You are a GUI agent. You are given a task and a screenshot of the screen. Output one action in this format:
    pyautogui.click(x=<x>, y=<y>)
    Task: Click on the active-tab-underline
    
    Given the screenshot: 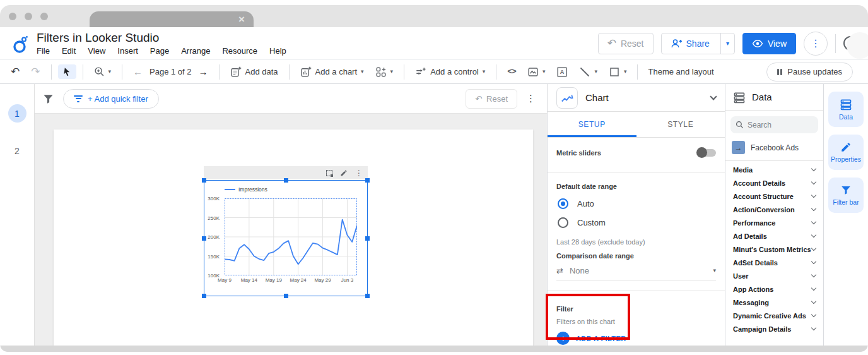 What is the action you would take?
    pyautogui.click(x=592, y=136)
    